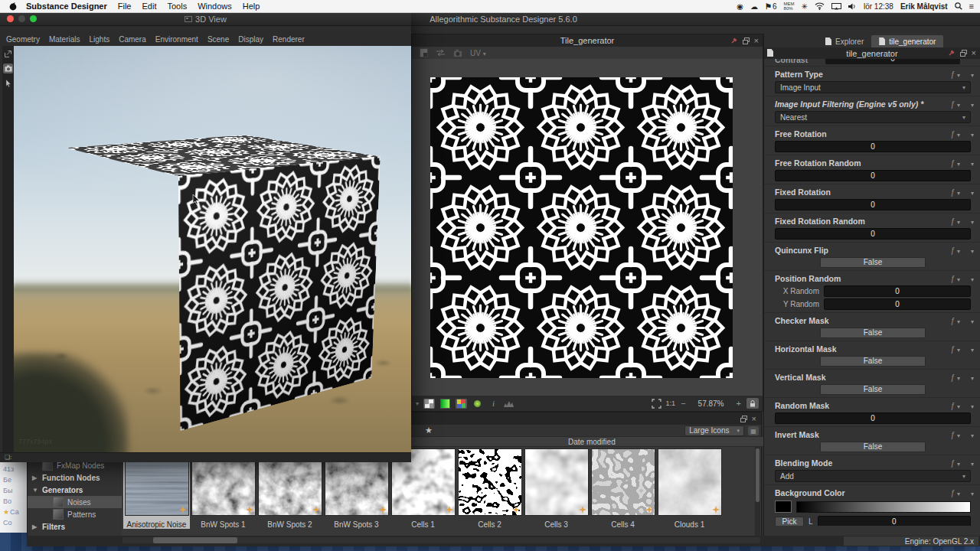  Describe the element at coordinates (461, 404) in the screenshot. I see `color-channels-icon` at that location.